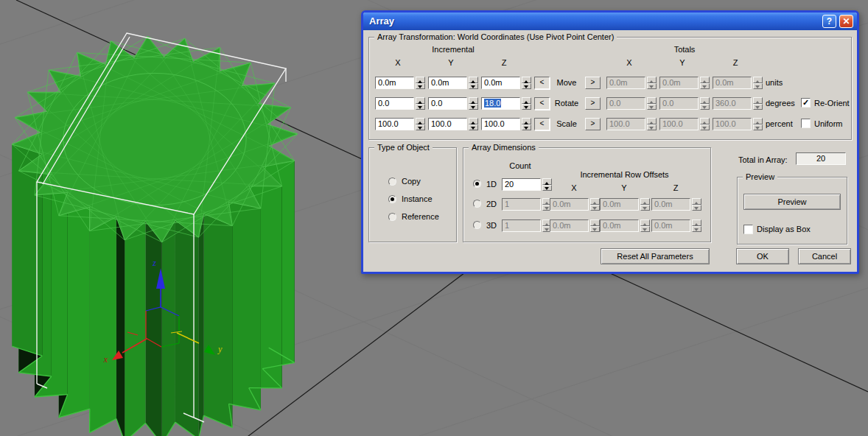 Image resolution: width=868 pixels, height=436 pixels. What do you see at coordinates (453, 103) in the screenshot?
I see `rotate-inc-y-field: 0.0` at bounding box center [453, 103].